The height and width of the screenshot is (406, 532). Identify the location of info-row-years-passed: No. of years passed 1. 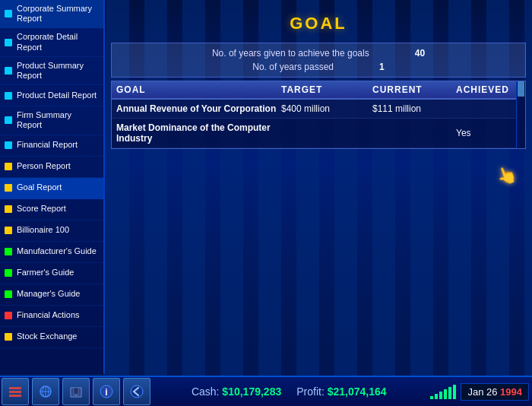
(318, 67).